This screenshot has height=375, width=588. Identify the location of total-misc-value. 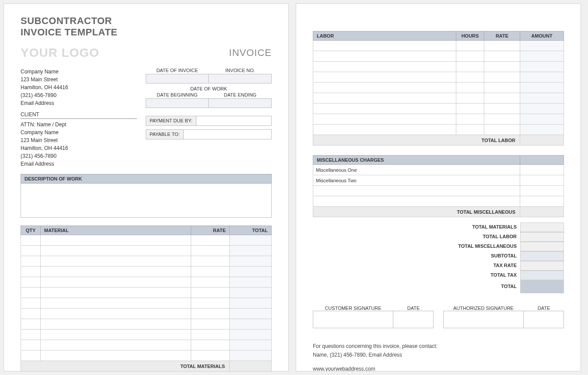
(542, 247).